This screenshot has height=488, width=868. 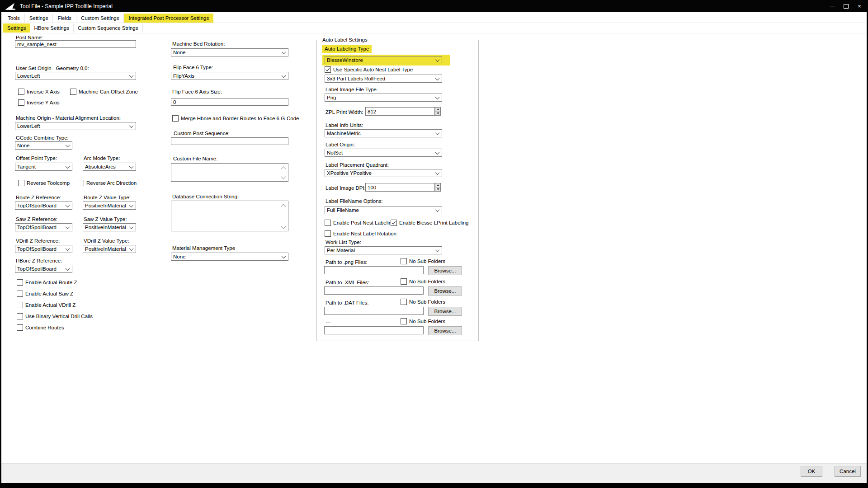 I want to click on no-sub-folders-xml-checkbox: No Sub Folders, so click(x=423, y=282).